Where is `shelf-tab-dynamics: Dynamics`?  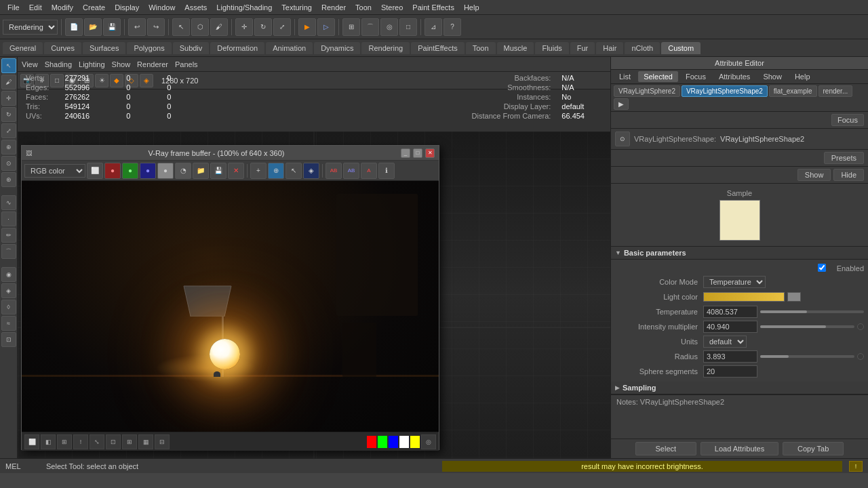
shelf-tab-dynamics: Dynamics is located at coordinates (337, 48).